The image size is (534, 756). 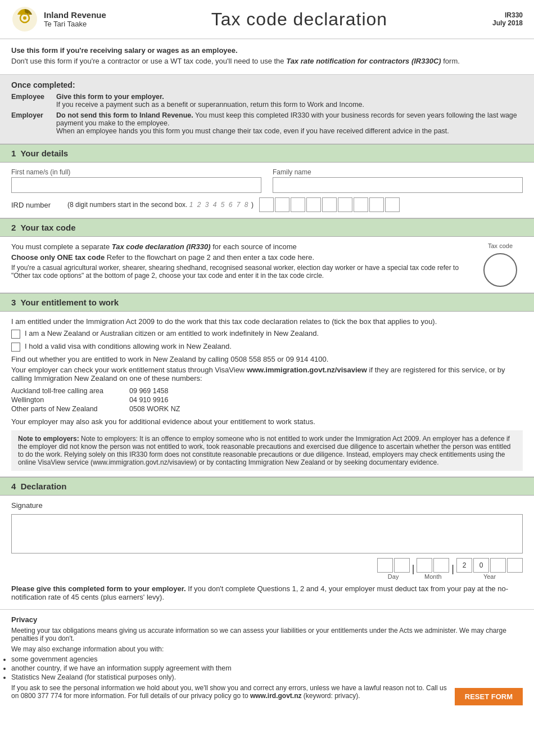 I want to click on privacy-text1: Meeting your tax obligations means givin…, so click(x=267, y=634).